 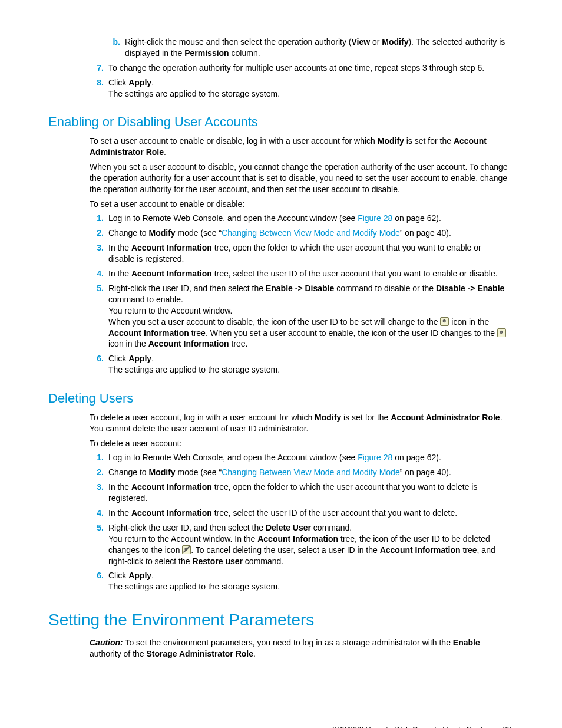 What do you see at coordinates (281, 620) in the screenshot?
I see `heading-env-params: Setting the Environment Parameters` at bounding box center [281, 620].